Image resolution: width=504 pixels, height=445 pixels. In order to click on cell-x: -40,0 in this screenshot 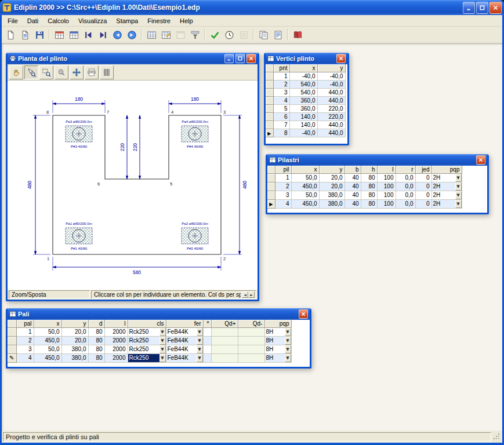, I will do `click(303, 133)`.